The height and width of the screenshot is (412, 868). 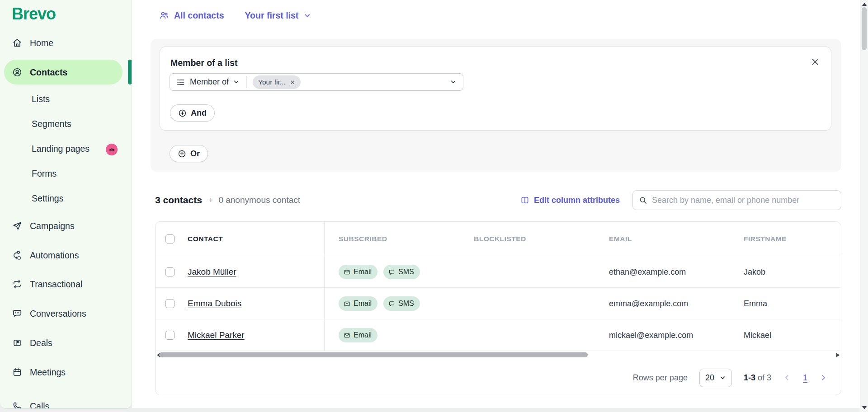 What do you see at coordinates (764, 378) in the screenshot?
I see `pagination-of-label: of 3` at bounding box center [764, 378].